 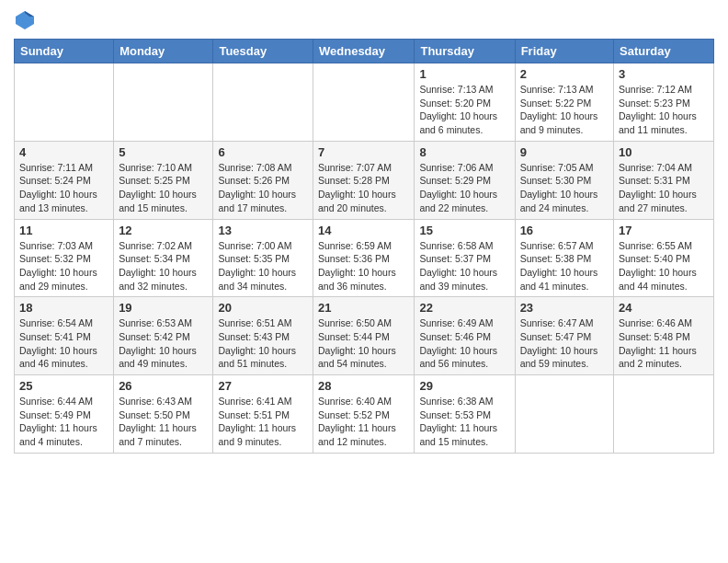 What do you see at coordinates (564, 52) in the screenshot?
I see `calendar-header-friday: Friday` at bounding box center [564, 52].